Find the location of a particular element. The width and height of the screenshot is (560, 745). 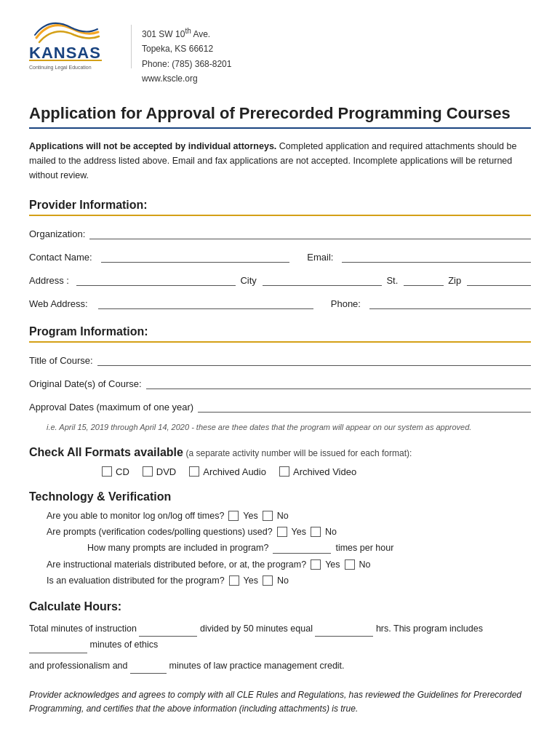

materials-row: Are instructional materials distributed … is located at coordinates (280, 565).